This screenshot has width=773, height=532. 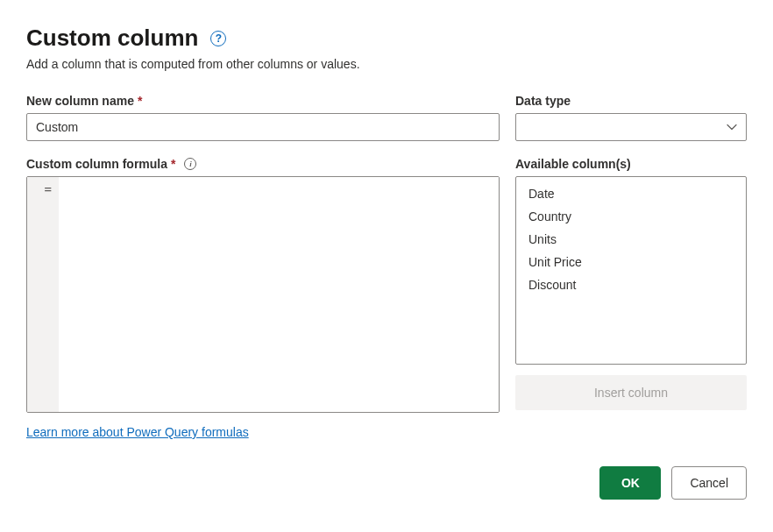 What do you see at coordinates (631, 216) in the screenshot?
I see `list-item: Country` at bounding box center [631, 216].